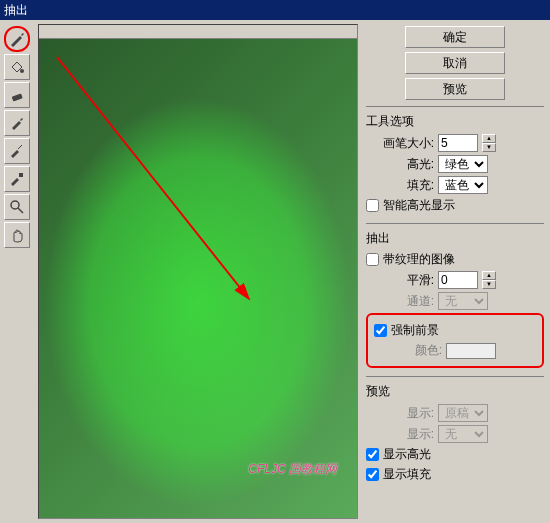 The height and width of the screenshot is (523, 550). Describe the element at coordinates (407, 474) in the screenshot. I see `show-fill-label: 显示填充` at that location.